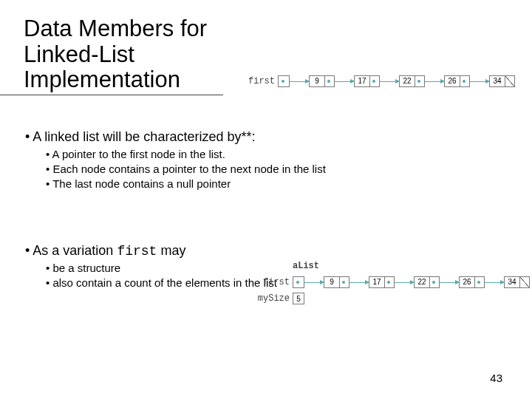 The width and height of the screenshot is (532, 399). I want to click on slide-title: Data Members for Linked-List Implementat…, so click(112, 47).